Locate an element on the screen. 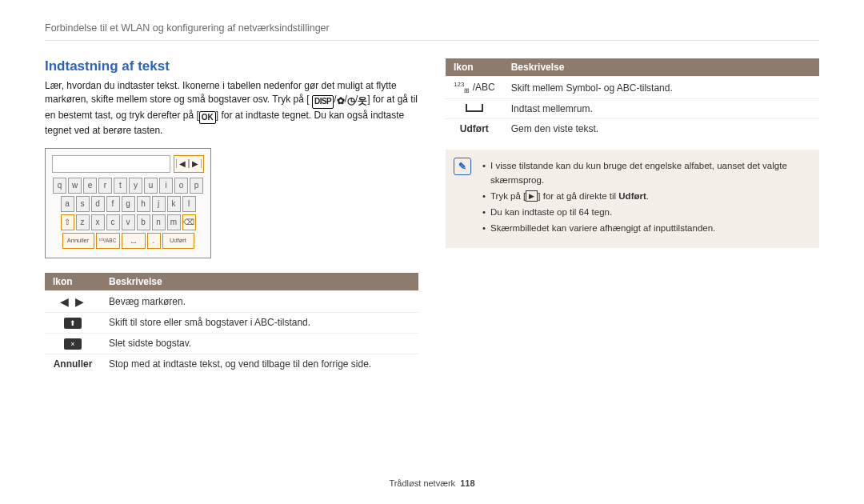 This screenshot has height=504, width=864. table-row: Udført Gem den viste tekst. is located at coordinates (632, 130).